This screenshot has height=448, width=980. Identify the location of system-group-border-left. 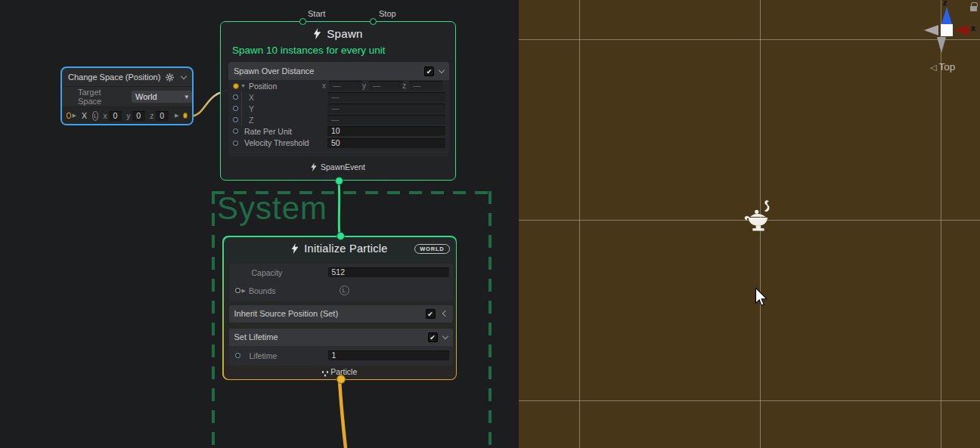
(213, 320).